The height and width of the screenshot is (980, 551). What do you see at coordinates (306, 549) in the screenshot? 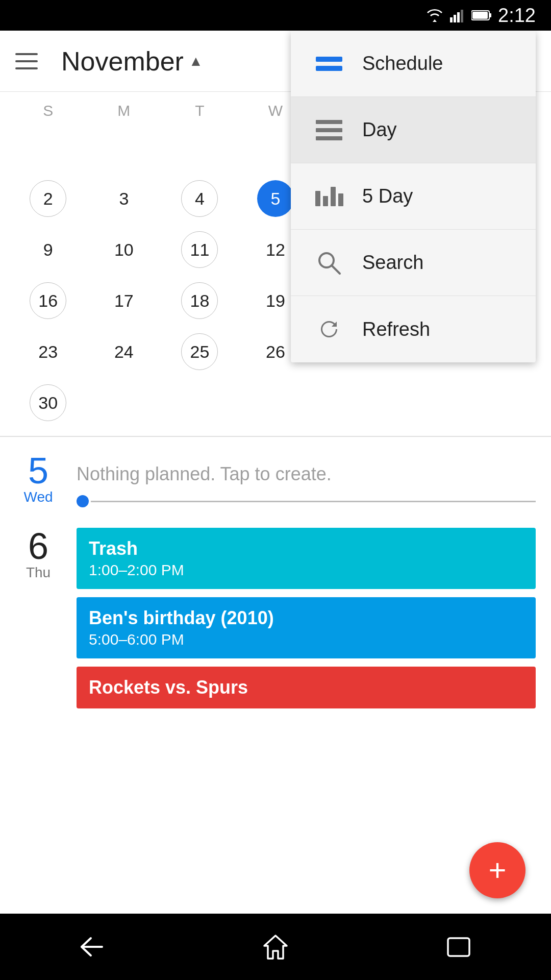
I see `event-trash-title: Trash` at bounding box center [306, 549].